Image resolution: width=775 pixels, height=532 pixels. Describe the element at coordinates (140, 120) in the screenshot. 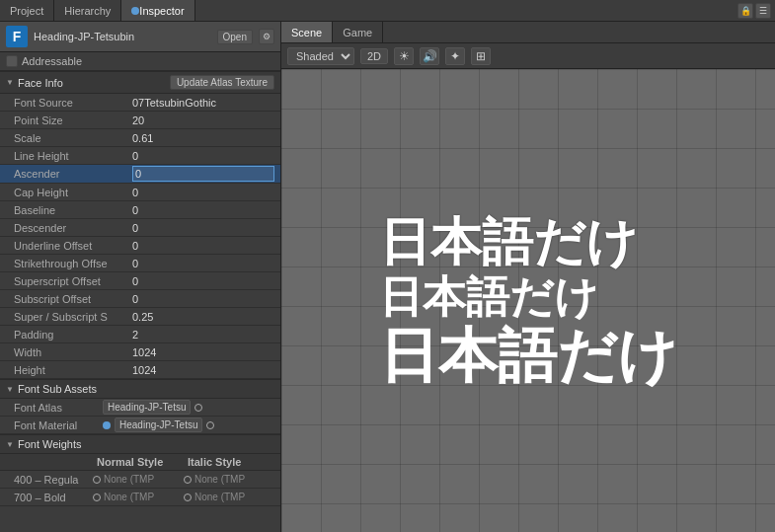

I see `point-size-row: Point Size 20` at that location.